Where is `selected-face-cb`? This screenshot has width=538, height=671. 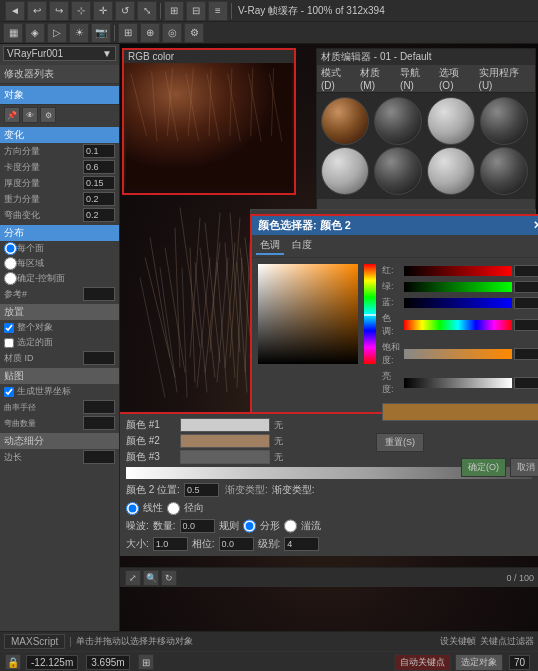
selected-face-cb is located at coordinates (9, 343).